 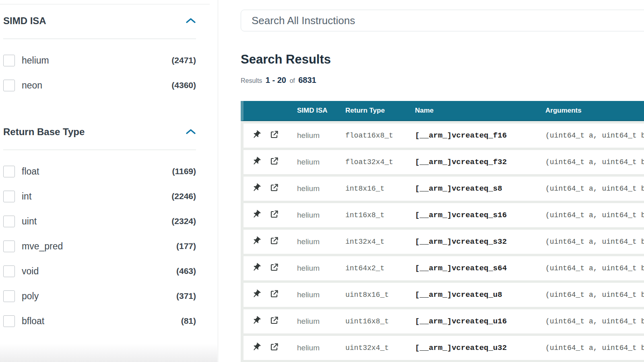 What do you see at coordinates (33, 321) in the screenshot?
I see `facet-item-label: bfloat` at bounding box center [33, 321].